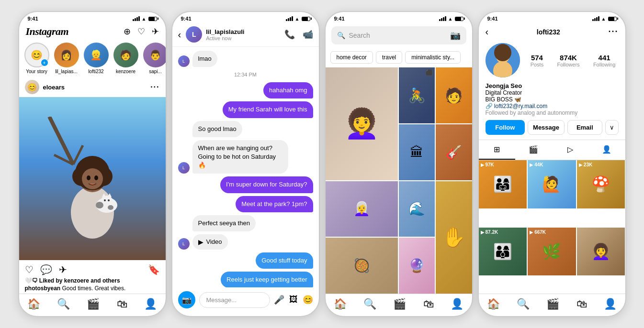  Describe the element at coordinates (497, 150) in the screenshot. I see `tab-grid: ⊞` at that location.